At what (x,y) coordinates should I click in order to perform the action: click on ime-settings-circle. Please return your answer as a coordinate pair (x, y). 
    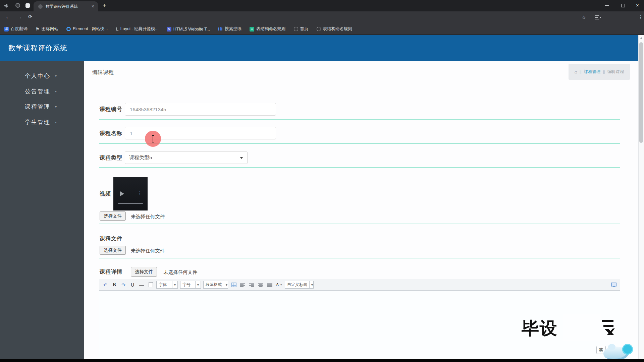
    Looking at the image, I should click on (628, 349).